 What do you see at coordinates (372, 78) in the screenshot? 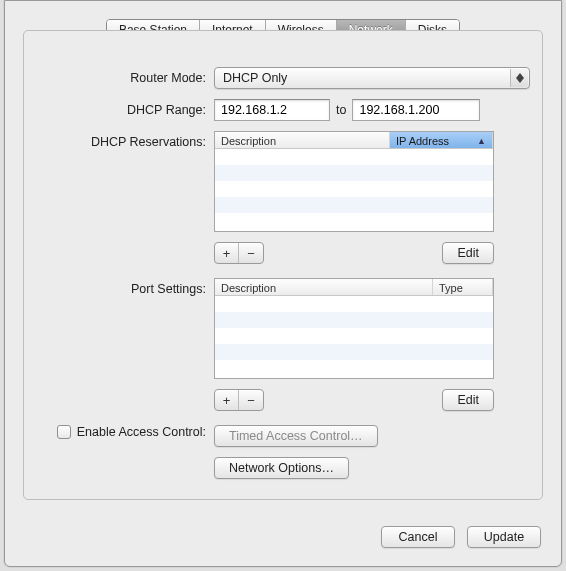
I see `router-mode-popup: DHCP Only` at bounding box center [372, 78].